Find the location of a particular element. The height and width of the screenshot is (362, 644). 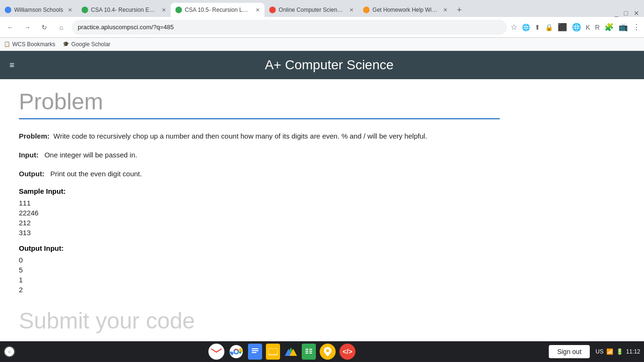

taskbar-sheets is located at coordinates (309, 352).